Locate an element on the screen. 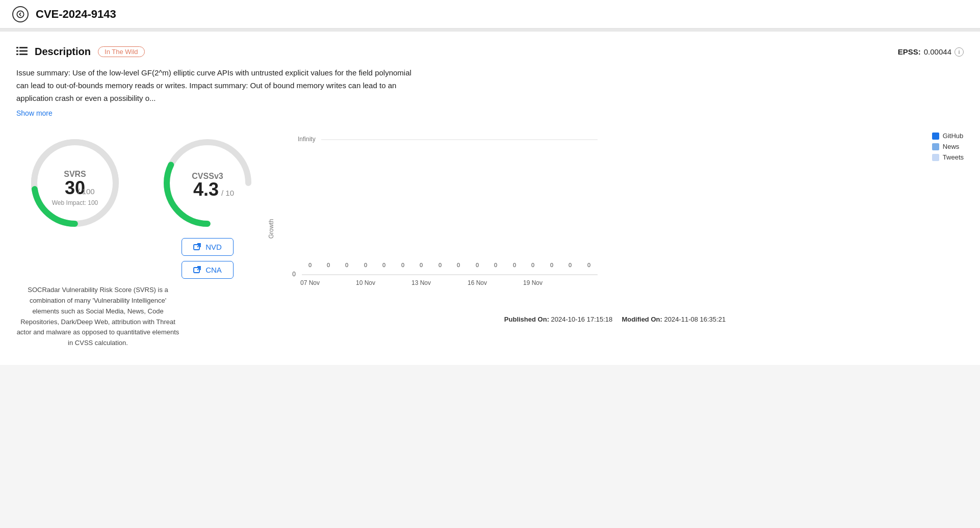  page-title: CVE-2024-9143 is located at coordinates (76, 14).